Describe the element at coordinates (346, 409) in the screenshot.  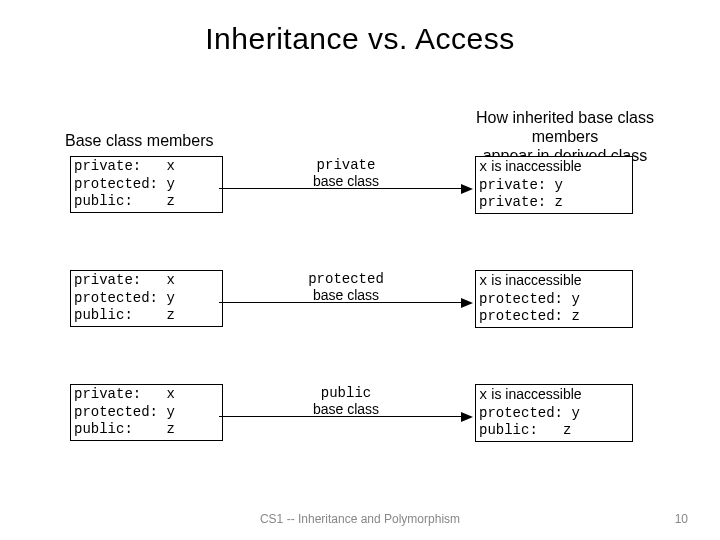
I see `arrow-3-base: base class` at that location.